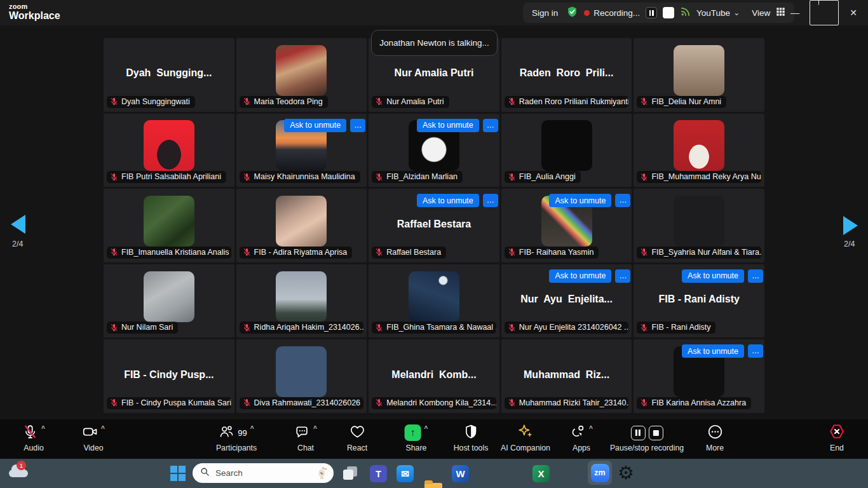  Describe the element at coordinates (34, 438) in the screenshot. I see `audio-button: ^ Audio` at that location.